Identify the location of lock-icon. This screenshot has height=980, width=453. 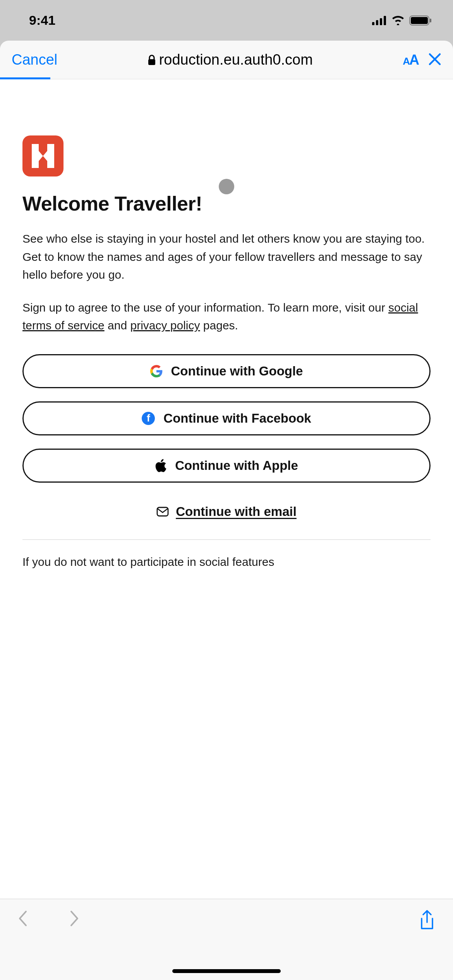
(152, 60).